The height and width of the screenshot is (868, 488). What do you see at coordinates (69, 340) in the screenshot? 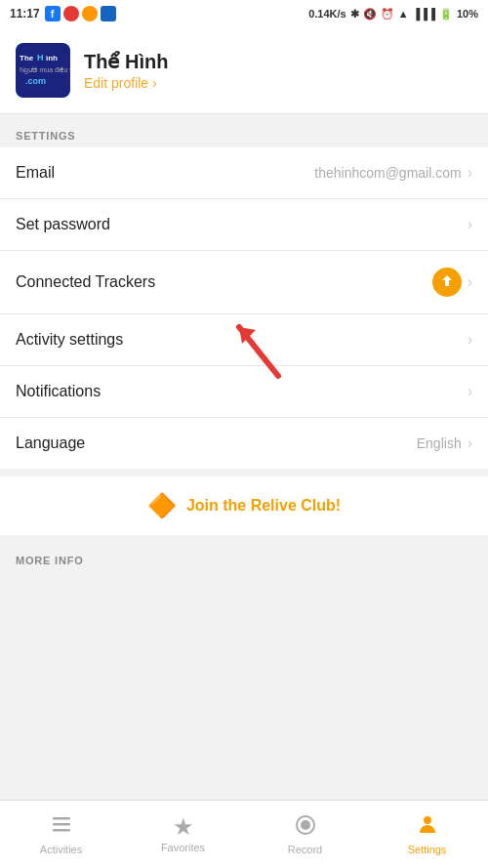
I see `activity-label: Activity settings` at bounding box center [69, 340].